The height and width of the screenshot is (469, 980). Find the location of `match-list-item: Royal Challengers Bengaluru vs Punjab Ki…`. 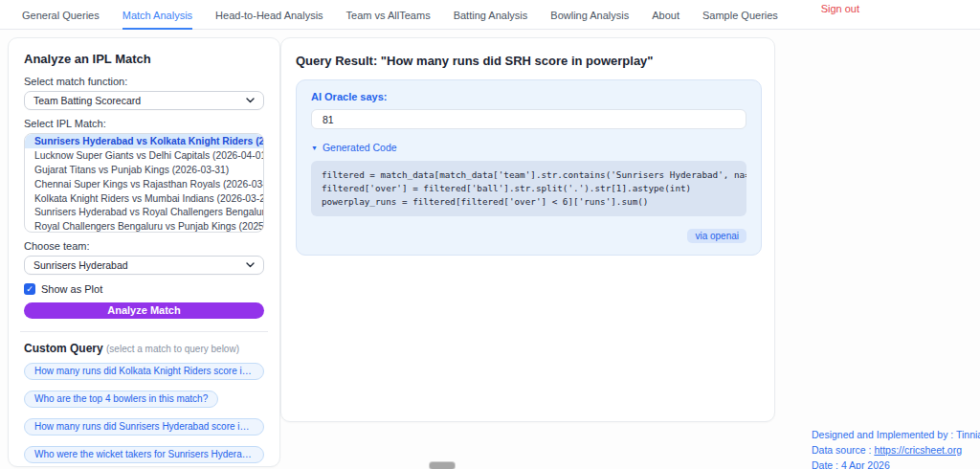

match-list-item: Royal Challengers Bengaluru vs Punjab Ki… is located at coordinates (144, 226).